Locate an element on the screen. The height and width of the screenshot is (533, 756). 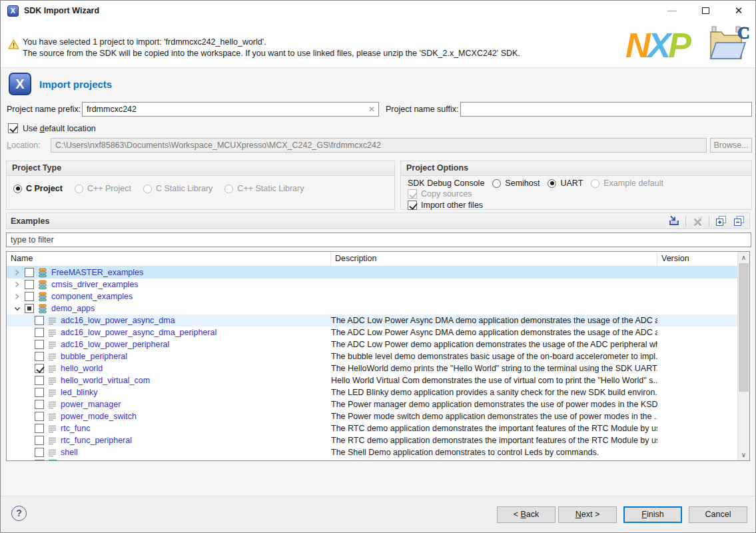
use-default-location-checkbox: Use default location is located at coordinates (52, 128).